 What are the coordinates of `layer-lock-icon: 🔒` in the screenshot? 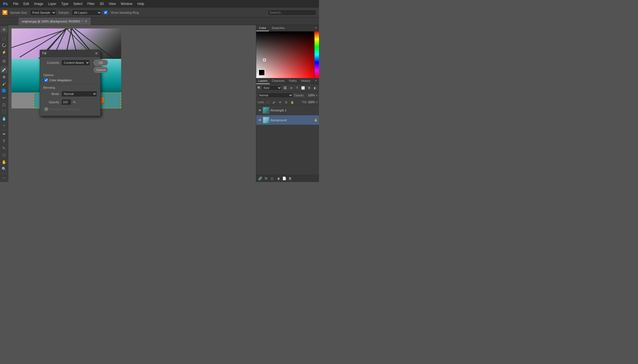 It's located at (316, 120).